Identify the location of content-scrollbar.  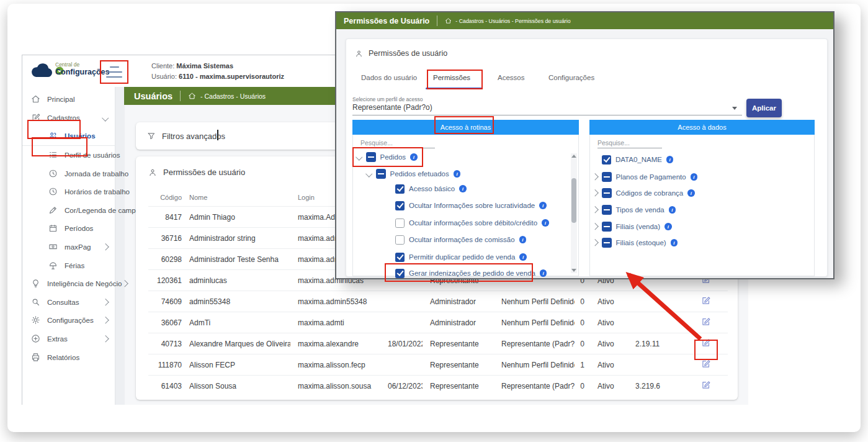
(120, 246).